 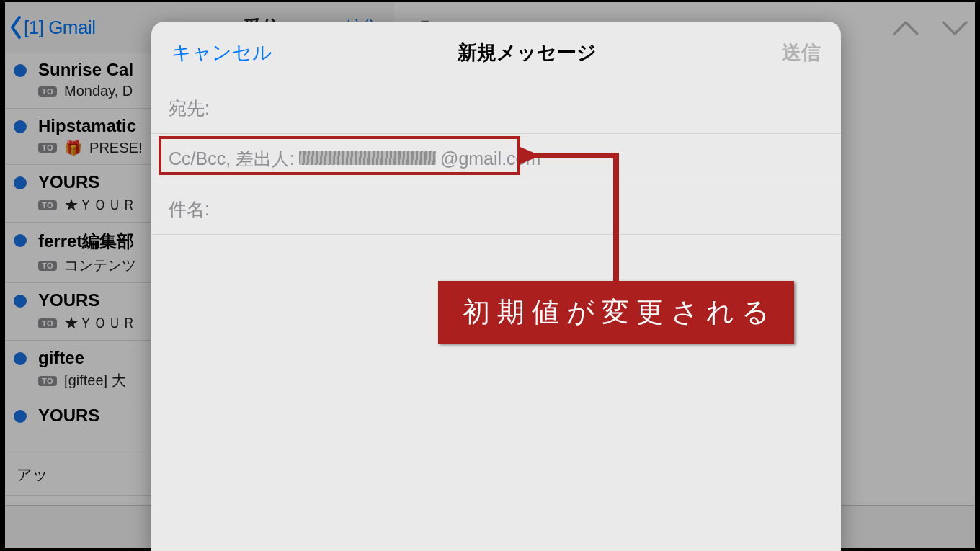 I want to click on from-address-suffix: @gmail.com, so click(x=490, y=158).